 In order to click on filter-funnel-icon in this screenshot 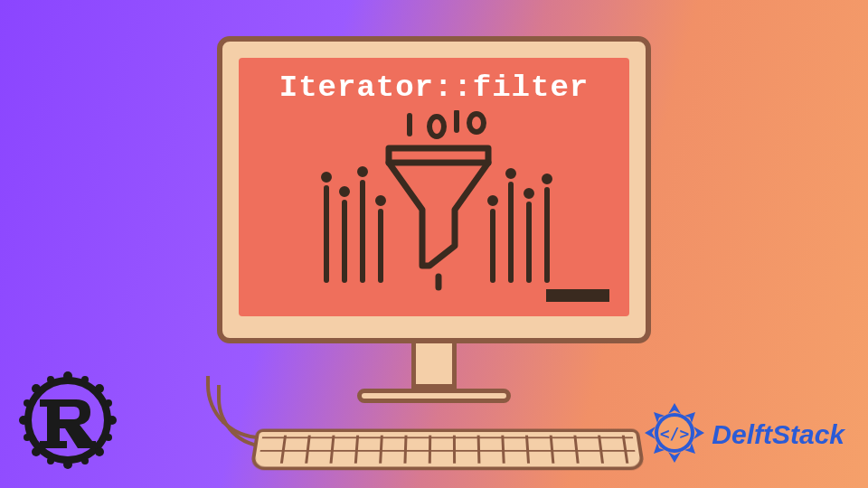, I will do `click(434, 201)`.